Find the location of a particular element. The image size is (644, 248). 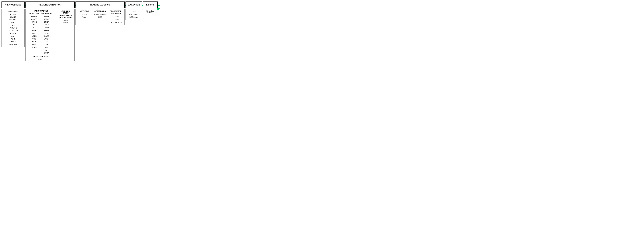

desc-latch: LATCH is located at coordinates (46, 39).